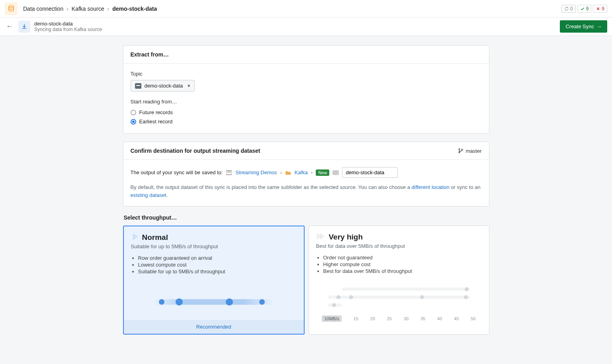  I want to click on arrow-right-icon: →, so click(599, 26).